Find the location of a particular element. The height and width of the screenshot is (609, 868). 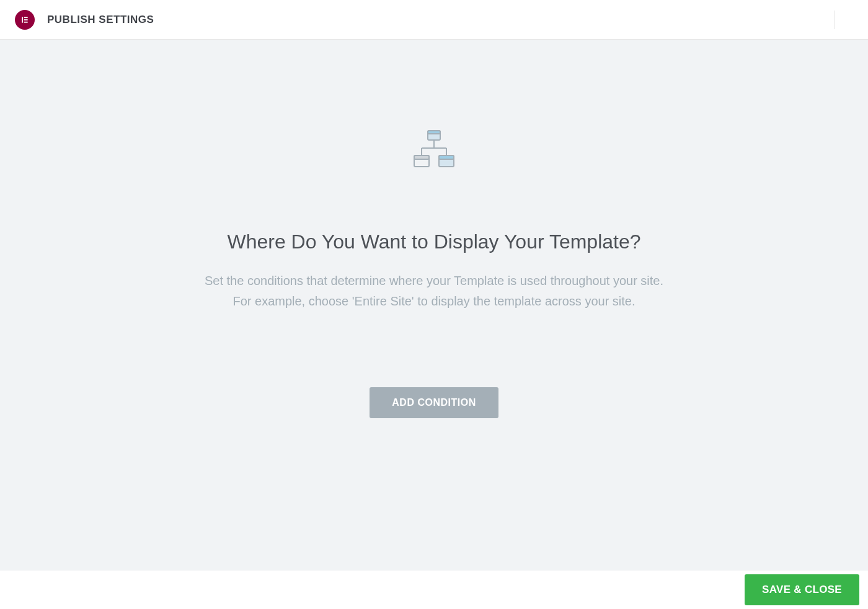

save-and-close-button: SAVE & CLOSE is located at coordinates (802, 590).